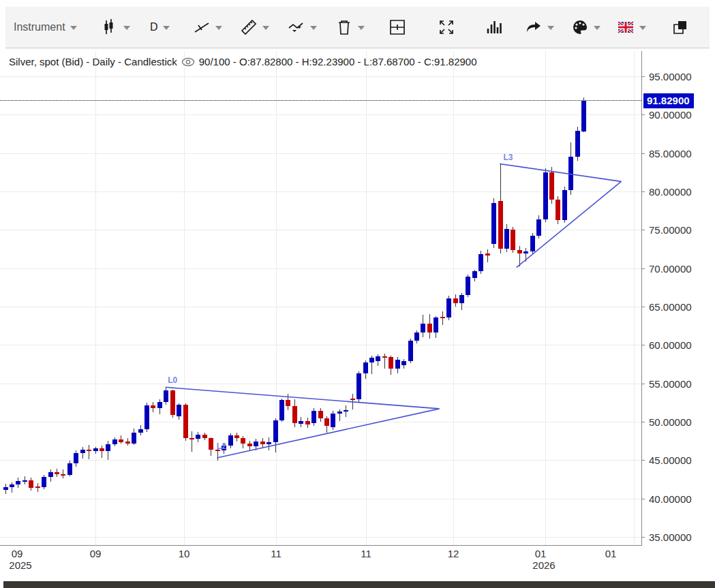  What do you see at coordinates (95, 553) in the screenshot?
I see `time-tick-label: 09` at bounding box center [95, 553].